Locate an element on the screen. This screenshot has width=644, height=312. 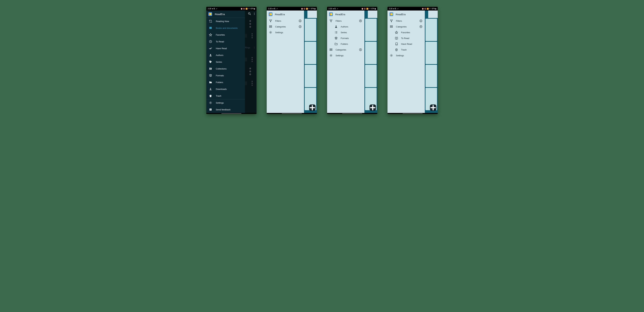
drawer-item-trash: Trash is located at coordinates (406, 49).